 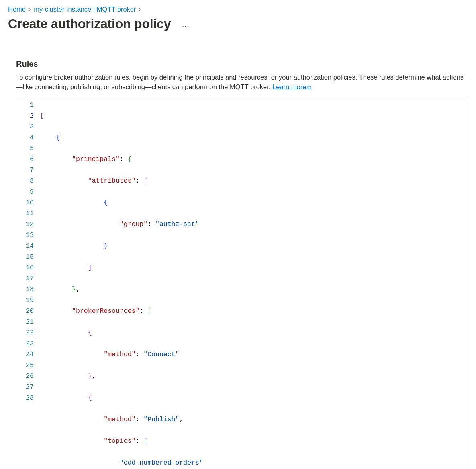 What do you see at coordinates (240, 82) in the screenshot?
I see `section-description-text: To configure broker authorization rules,…` at bounding box center [240, 82].